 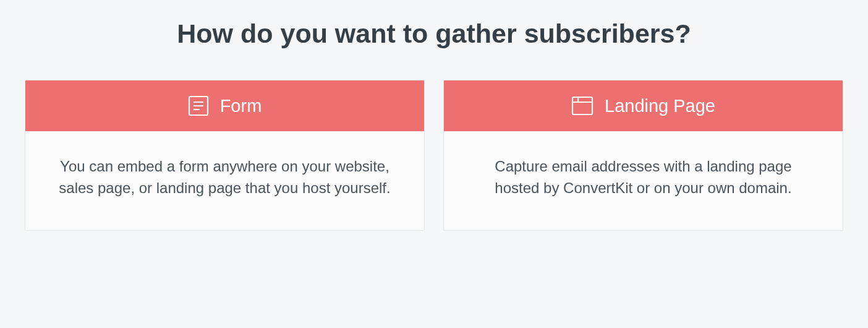 What do you see at coordinates (643, 178) in the screenshot?
I see `option-card-landing-page-description: Capture email addresses with a landing p…` at bounding box center [643, 178].